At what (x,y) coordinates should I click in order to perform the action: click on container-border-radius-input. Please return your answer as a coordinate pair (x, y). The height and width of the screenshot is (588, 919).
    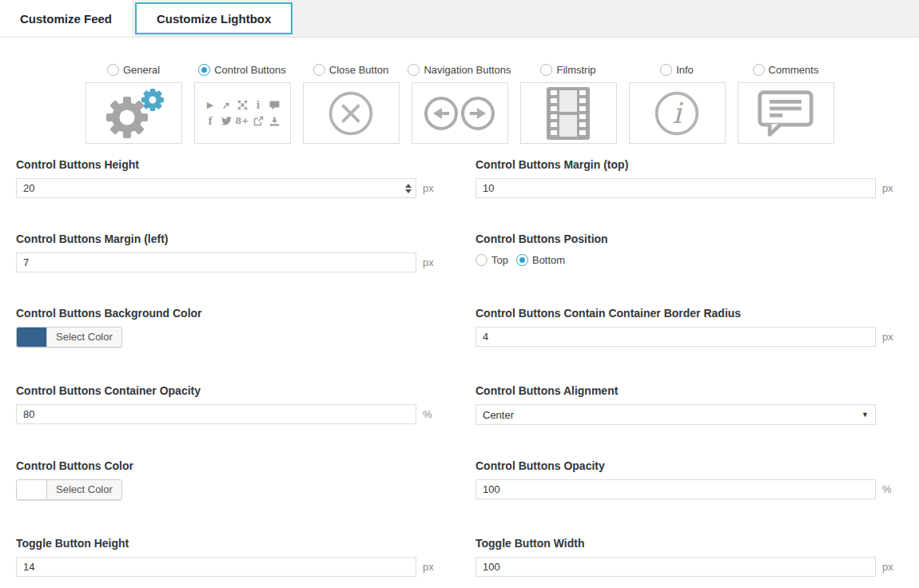
    Looking at the image, I should click on (676, 337).